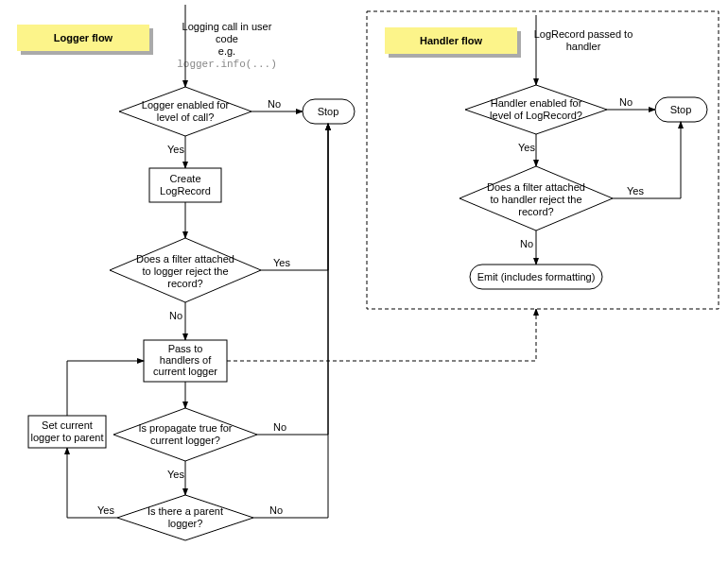 Image resolution: width=728 pixels, height=581 pixels. I want to click on svg-text: level of call?, so click(185, 117).